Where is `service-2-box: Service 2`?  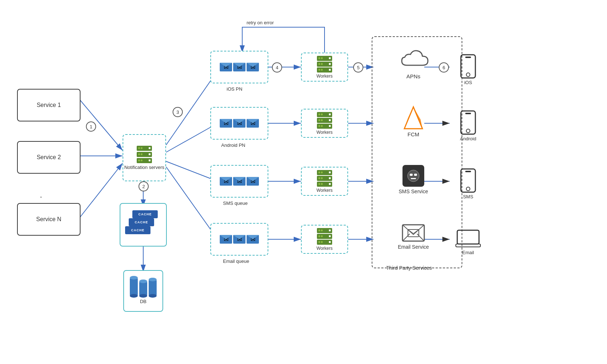
service-2-box: Service 2 is located at coordinates (49, 157).